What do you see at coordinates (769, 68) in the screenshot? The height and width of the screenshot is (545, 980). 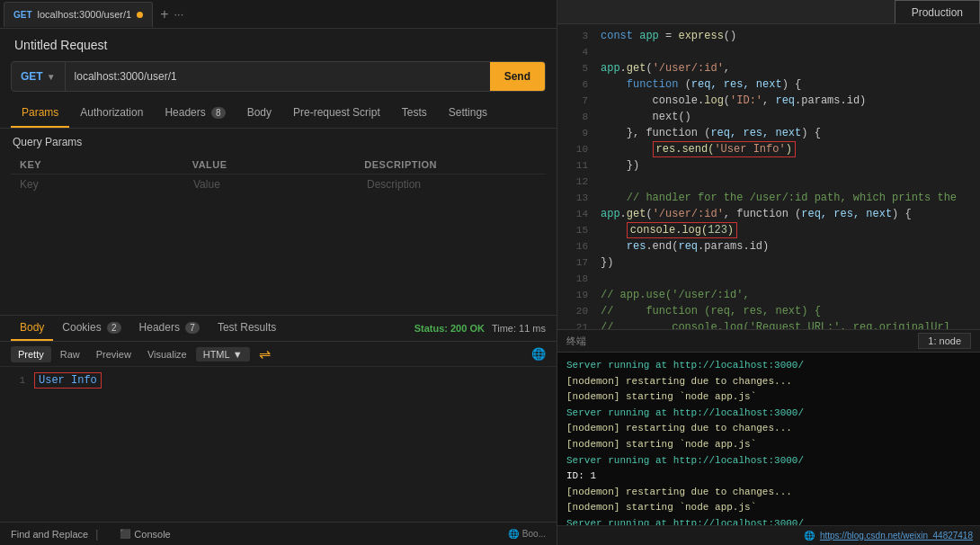 I see `code-line-5: 5 app.get('/user/:id',` at bounding box center [769, 68].